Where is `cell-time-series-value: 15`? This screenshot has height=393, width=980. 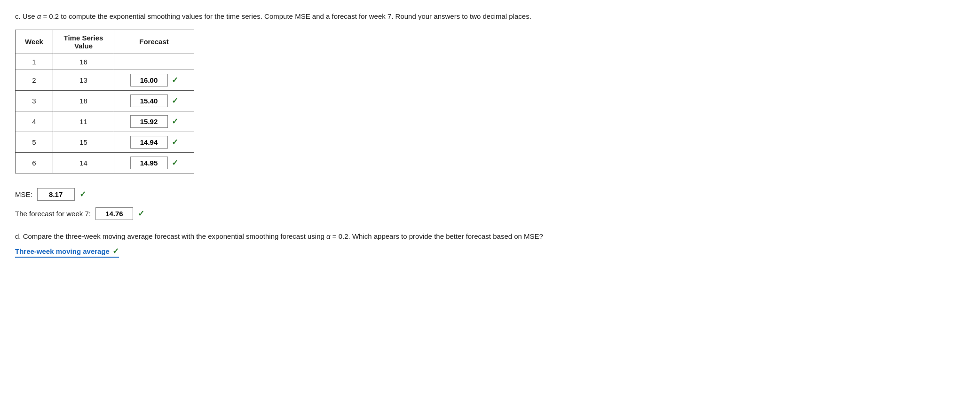 cell-time-series-value: 15 is located at coordinates (84, 142).